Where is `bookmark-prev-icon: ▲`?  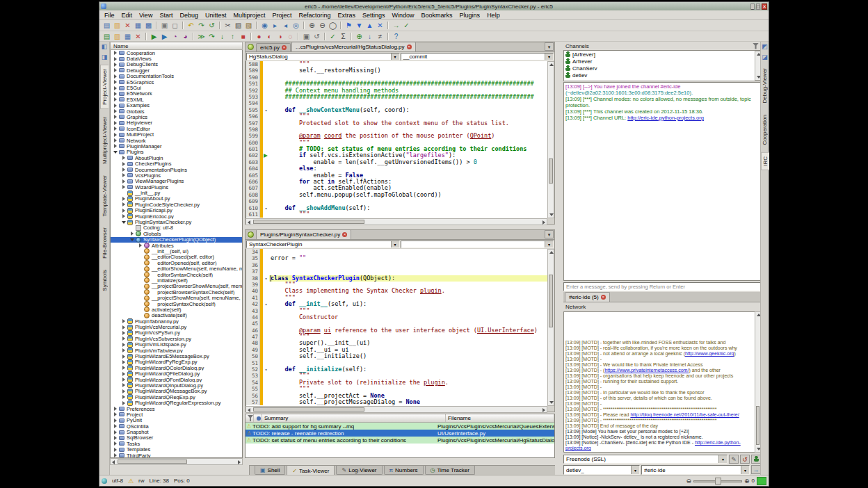 bookmark-prev-icon: ▲ is located at coordinates (370, 26).